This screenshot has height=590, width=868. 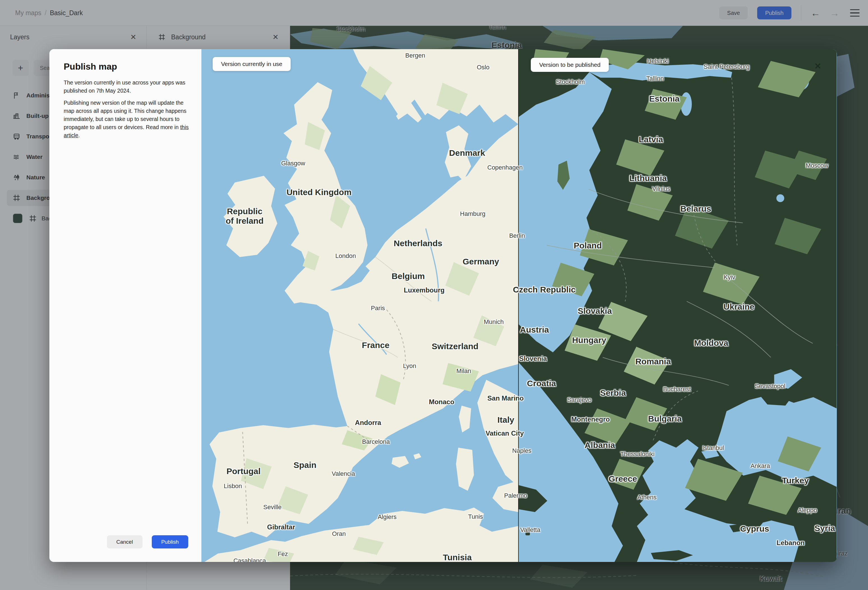 What do you see at coordinates (818, 66) in the screenshot?
I see `map-x-marker-icon: ✕` at bounding box center [818, 66].